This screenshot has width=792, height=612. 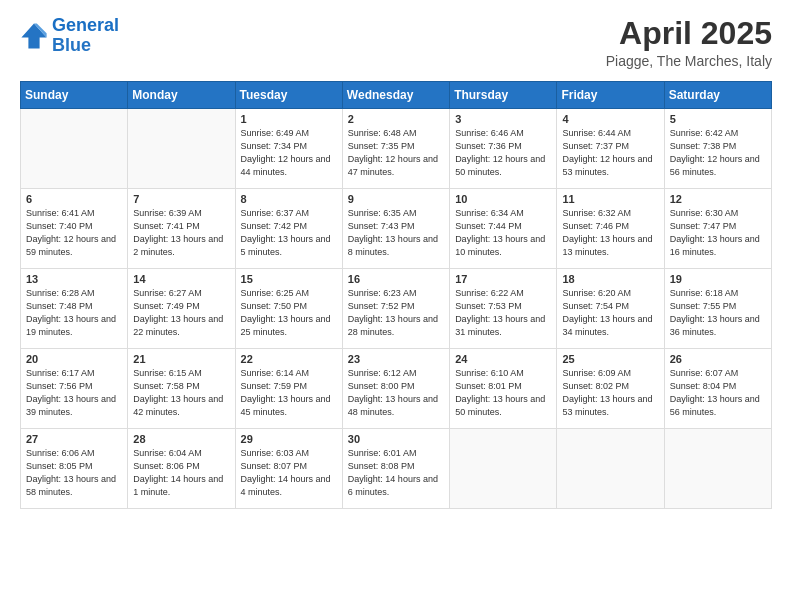 What do you see at coordinates (503, 119) in the screenshot?
I see `day-number: 3` at bounding box center [503, 119].